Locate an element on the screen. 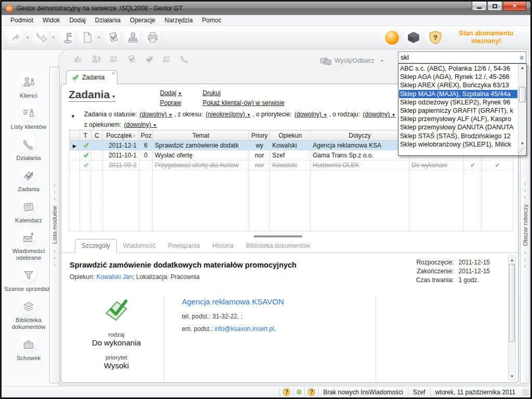 This screenshot has width=532, height=399. sidebar-item-wiadomosci: Wiadomości odebrane is located at coordinates (29, 245).